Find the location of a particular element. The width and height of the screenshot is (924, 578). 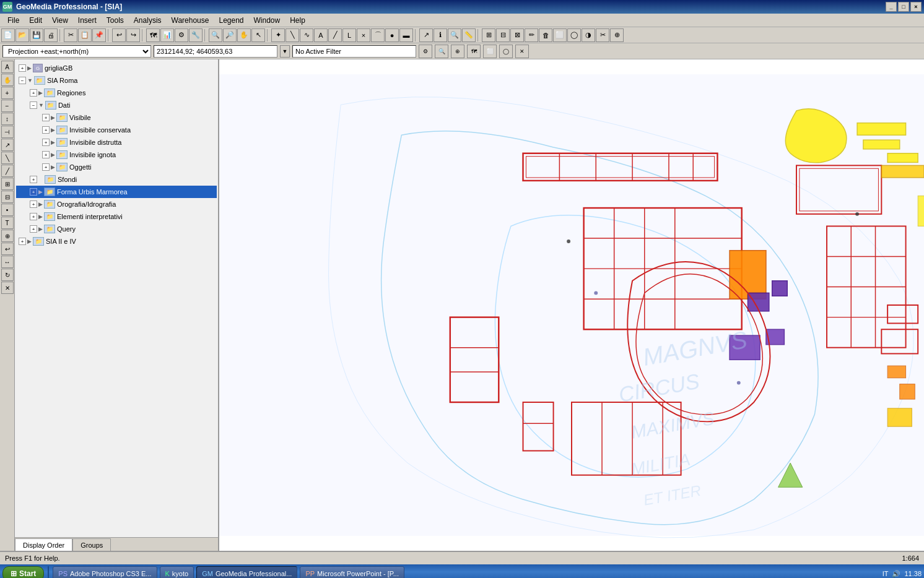

expand-elementi: + is located at coordinates (33, 217).